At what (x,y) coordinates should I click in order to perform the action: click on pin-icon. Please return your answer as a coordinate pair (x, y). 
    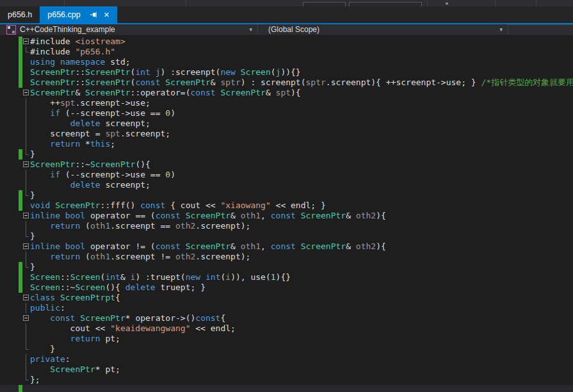
    Looking at the image, I should click on (93, 15).